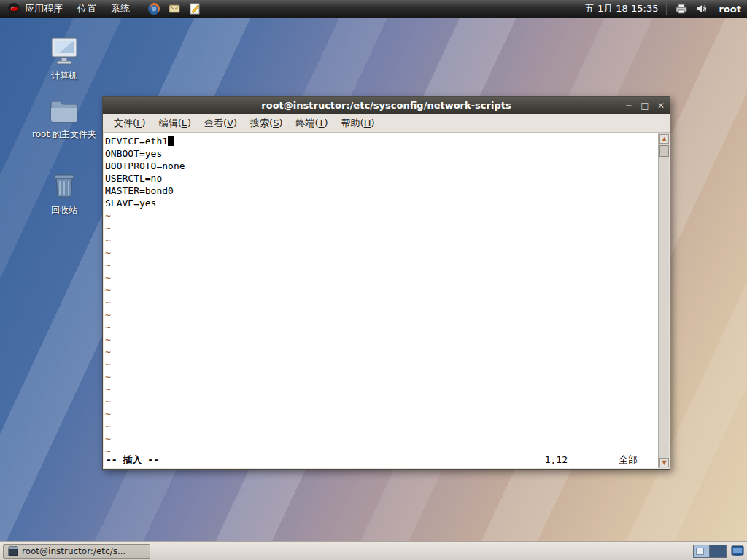 The image size is (747, 560). What do you see at coordinates (664, 139) in the screenshot?
I see `scroll-up-icon: ▲` at bounding box center [664, 139].